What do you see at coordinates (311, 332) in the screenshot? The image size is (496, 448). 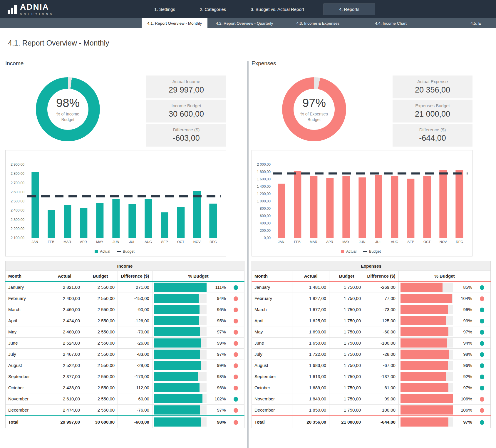 I see `actual-cell: 1 690,00` at bounding box center [311, 332].